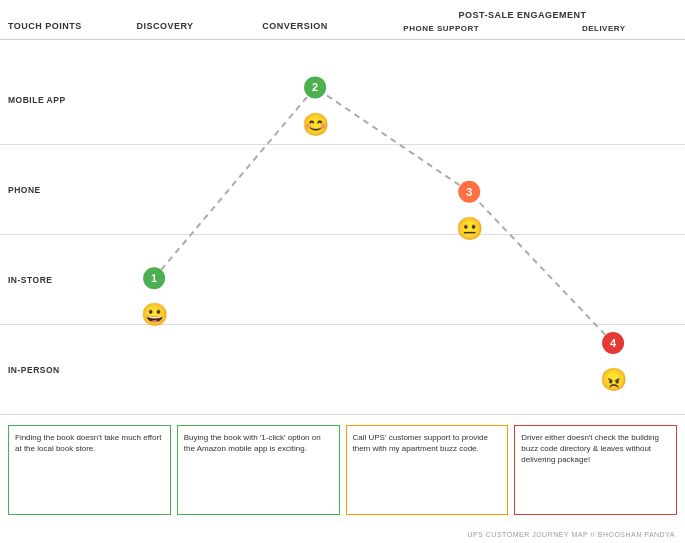 The height and width of the screenshot is (543, 685). I want to click on conversion-header: CONVERSION, so click(295, 26).